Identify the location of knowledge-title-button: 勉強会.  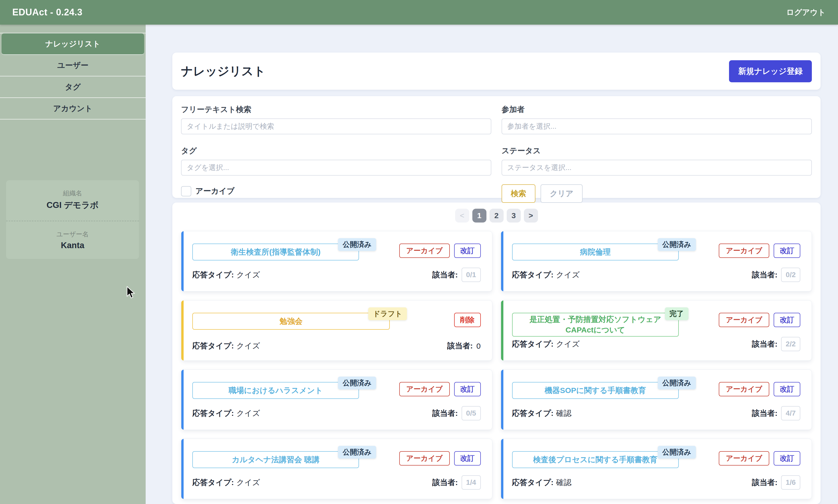
(291, 321).